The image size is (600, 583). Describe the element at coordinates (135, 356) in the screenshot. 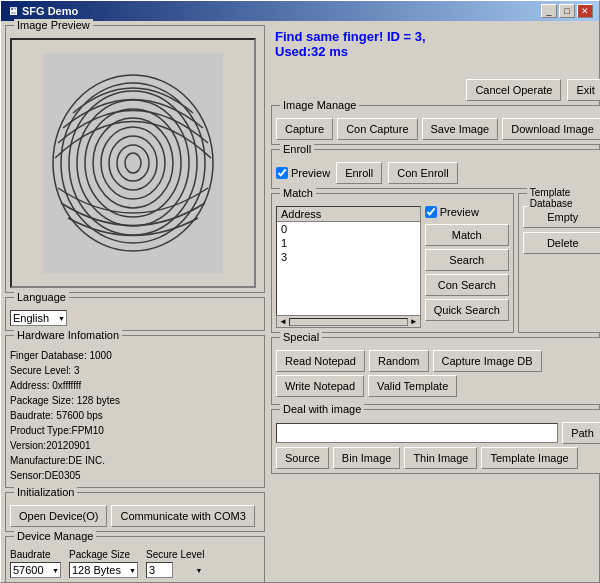

I see `hw-line-0: Finger Database: 1000` at that location.